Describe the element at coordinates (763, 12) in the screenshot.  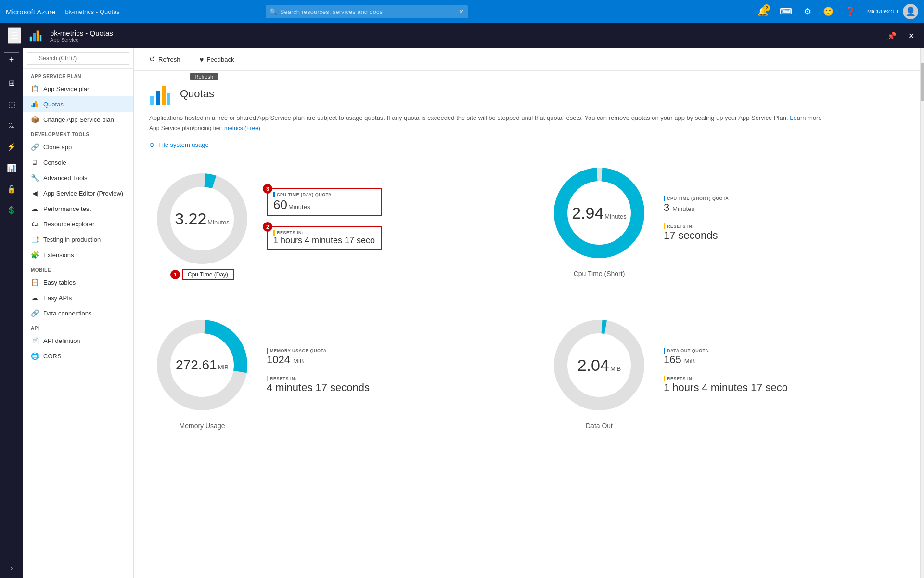
I see `notifications-button: 🔔 2` at that location.